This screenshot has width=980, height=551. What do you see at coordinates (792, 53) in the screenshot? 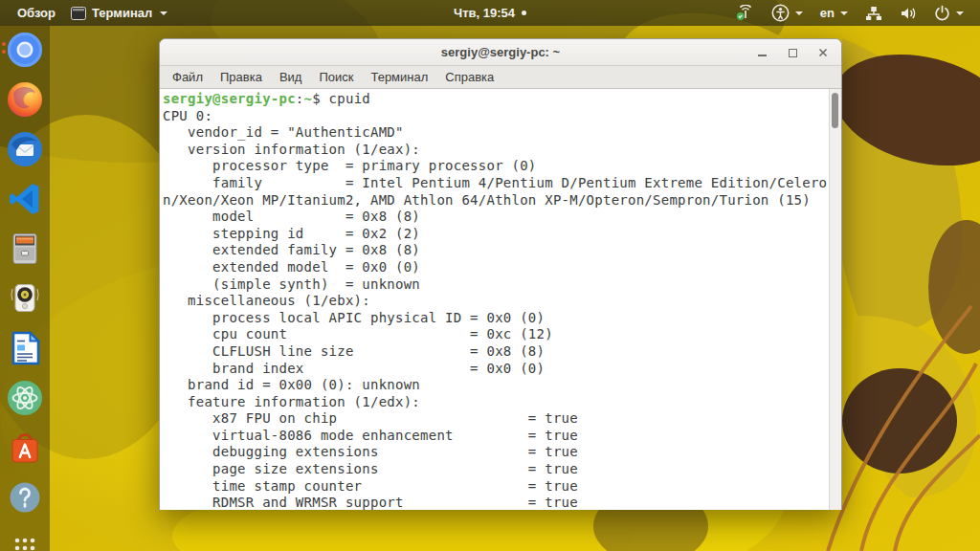
I see `maximize-button` at bounding box center [792, 53].